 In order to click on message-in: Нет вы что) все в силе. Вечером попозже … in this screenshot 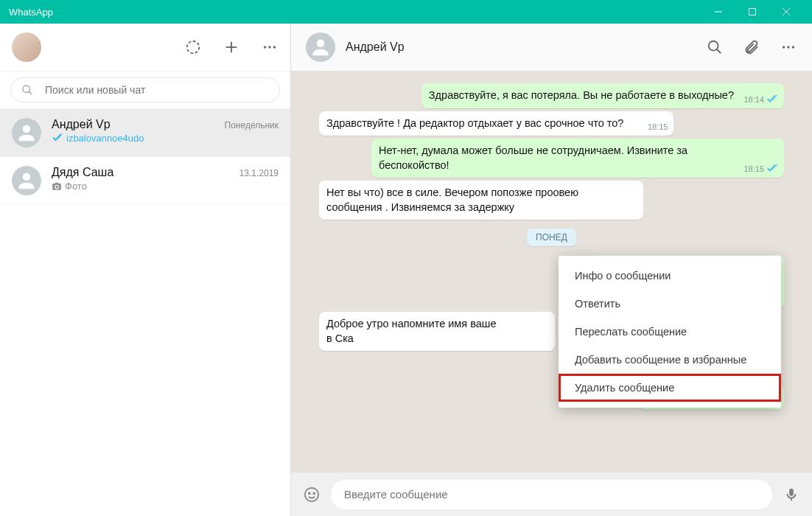, I will do `click(551, 201)`.